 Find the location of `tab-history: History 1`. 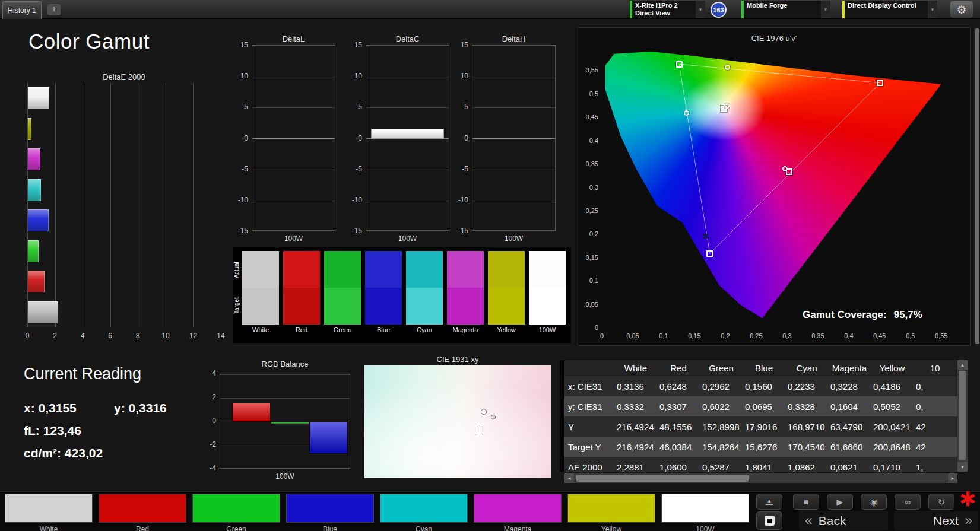

tab-history: History 1 is located at coordinates (22, 10).